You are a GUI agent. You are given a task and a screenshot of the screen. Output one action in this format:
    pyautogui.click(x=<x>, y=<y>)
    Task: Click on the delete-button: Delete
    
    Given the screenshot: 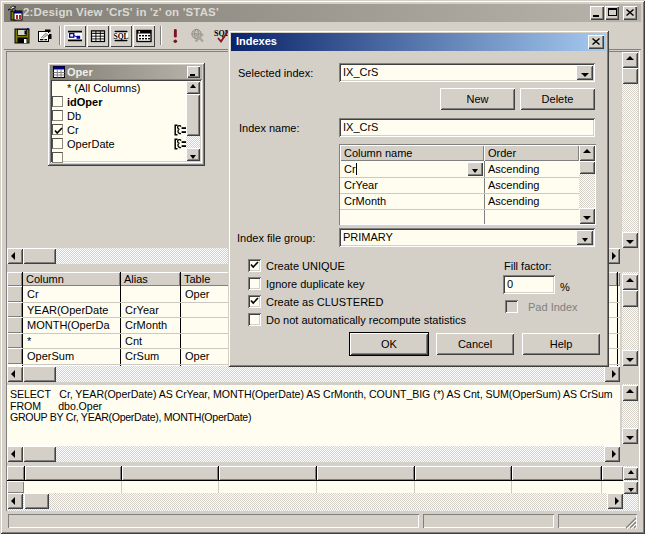 What is the action you would take?
    pyautogui.click(x=558, y=99)
    